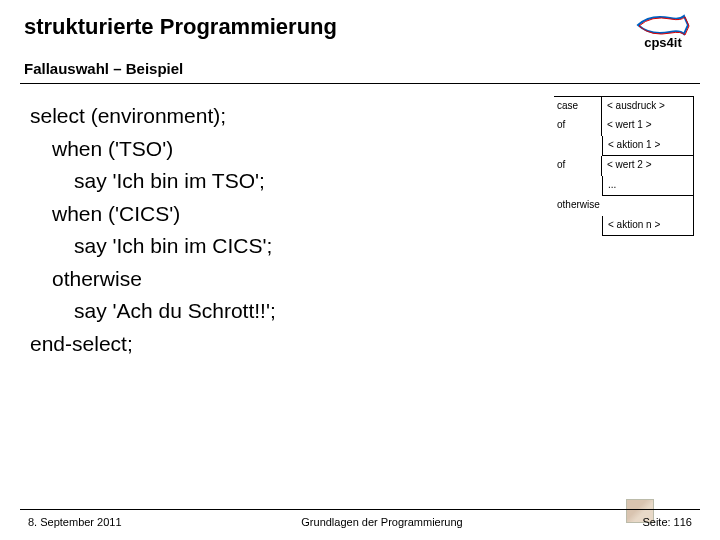 The width and height of the screenshot is (720, 540). Describe the element at coordinates (624, 166) in the screenshot. I see `diagram-row: of < wert 2 >` at that location.